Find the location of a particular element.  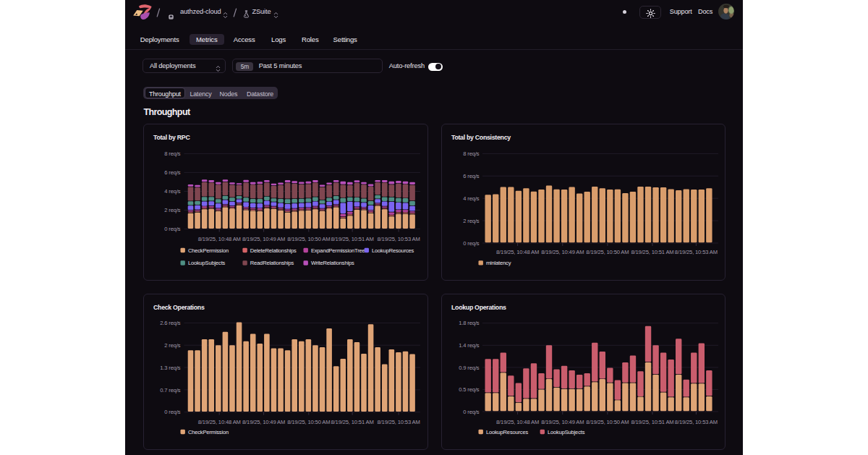

svg-text: 1.3 req/s is located at coordinates (171, 367).